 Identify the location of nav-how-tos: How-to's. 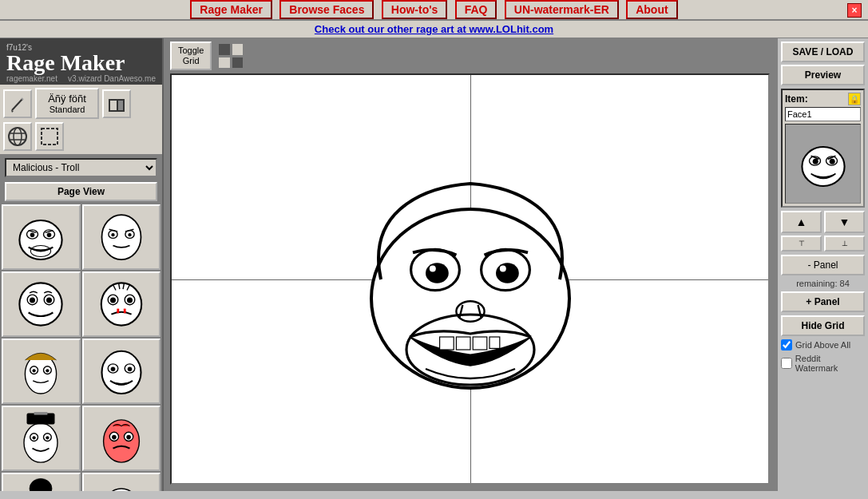
(415, 10).